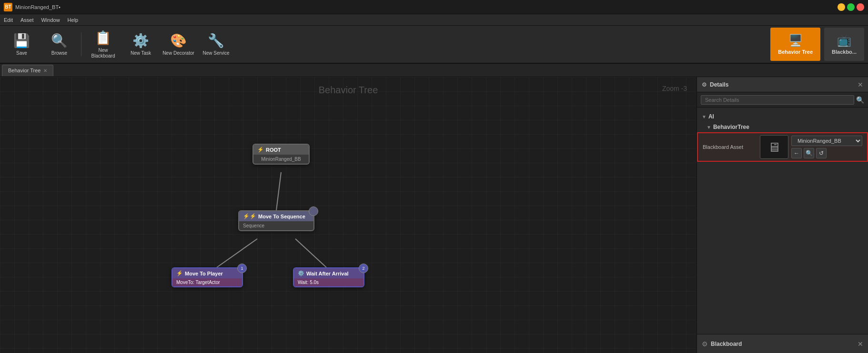 The height and width of the screenshot is (353, 868). Describe the element at coordinates (329, 277) in the screenshot. I see `wait-after-arrival-node: 2 ⚙️ Wait After Arrival Wait: 5.0s` at that location.